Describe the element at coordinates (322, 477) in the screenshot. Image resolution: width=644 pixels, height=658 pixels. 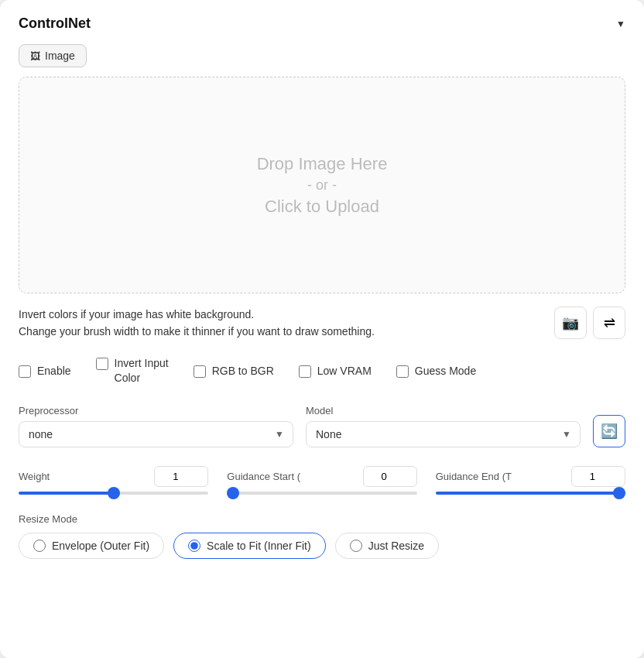
I see `guidance-start-header: Guidance Start (` at that location.